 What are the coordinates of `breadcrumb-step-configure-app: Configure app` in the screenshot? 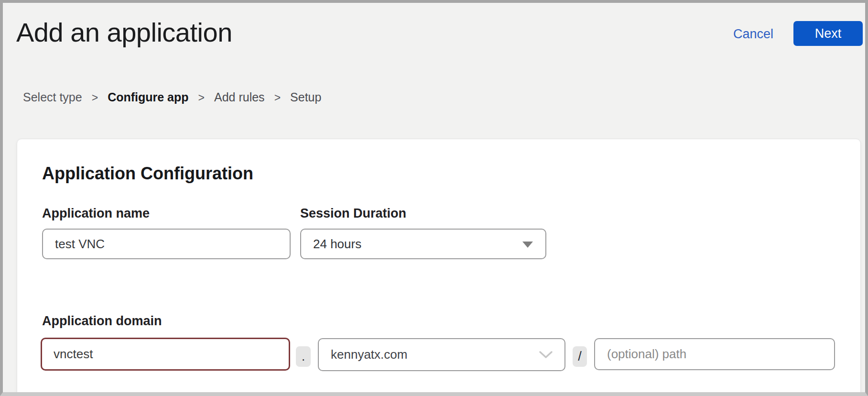 It's located at (148, 97).